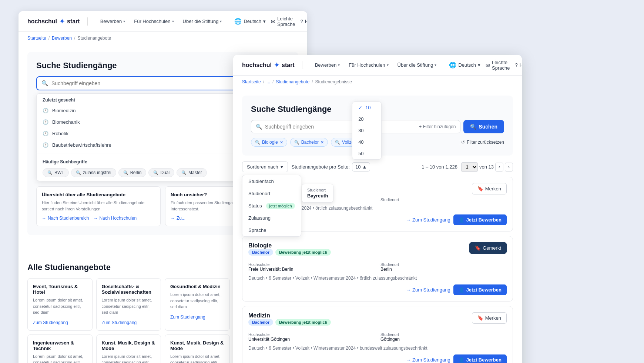 This screenshot has width=644, height=363. I want to click on overview-card-1-text: Hier finden Sie eine Übersicht über alle…, so click(98, 206).